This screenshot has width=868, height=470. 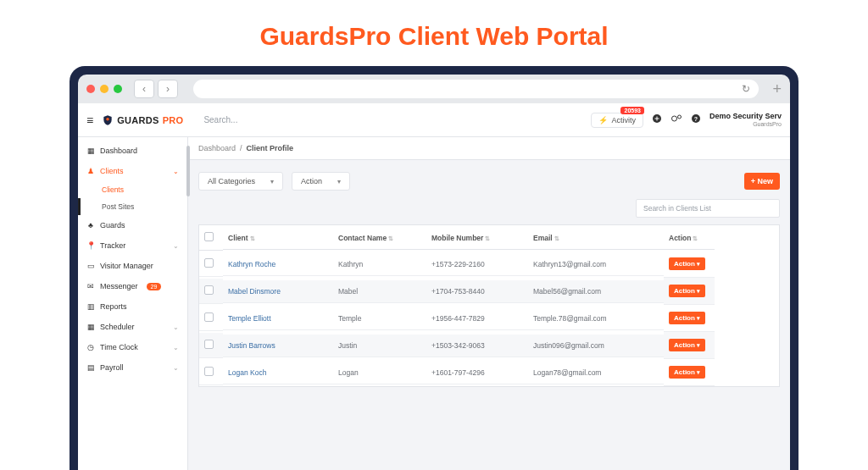 I want to click on cell-email: Temple.78@gmail.com, so click(x=596, y=318).